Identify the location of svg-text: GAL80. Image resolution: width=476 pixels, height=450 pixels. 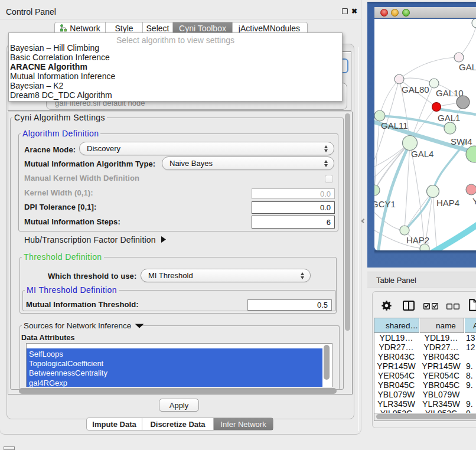
(416, 90).